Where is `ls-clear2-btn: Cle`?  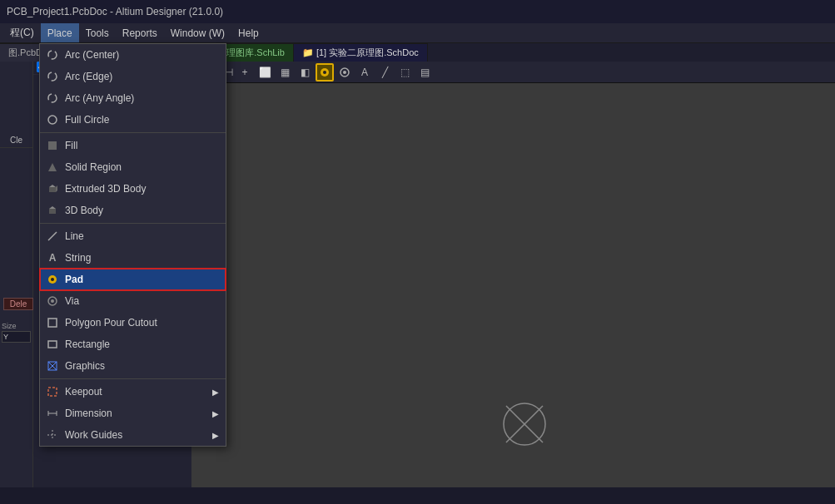
ls-clear2-btn: Cle is located at coordinates (17, 141).